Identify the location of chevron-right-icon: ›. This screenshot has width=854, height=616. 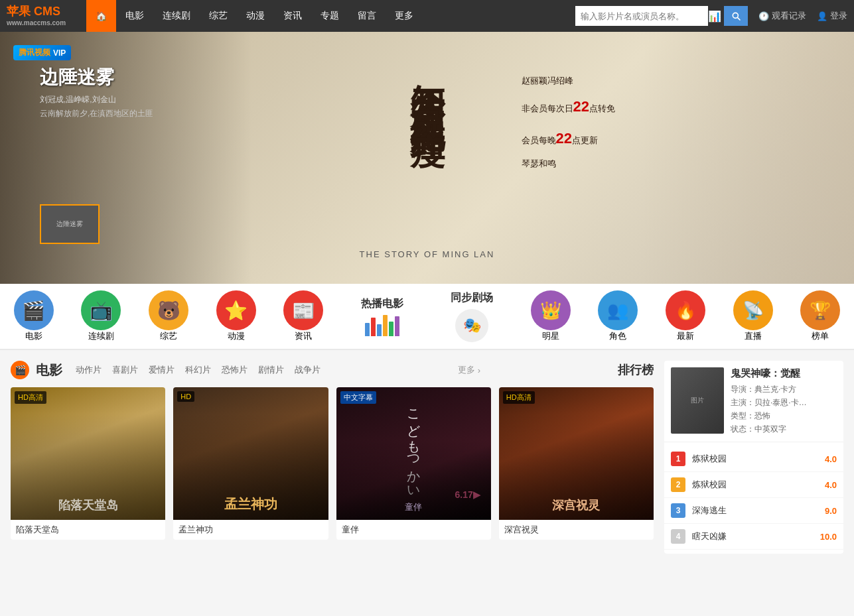
(479, 370).